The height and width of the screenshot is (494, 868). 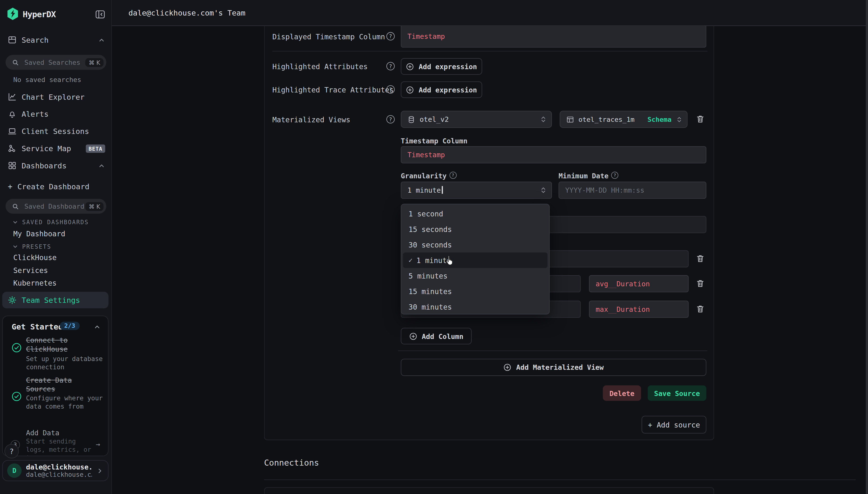 I want to click on sidebar-item-service-map: Service Map BETA, so click(x=56, y=149).